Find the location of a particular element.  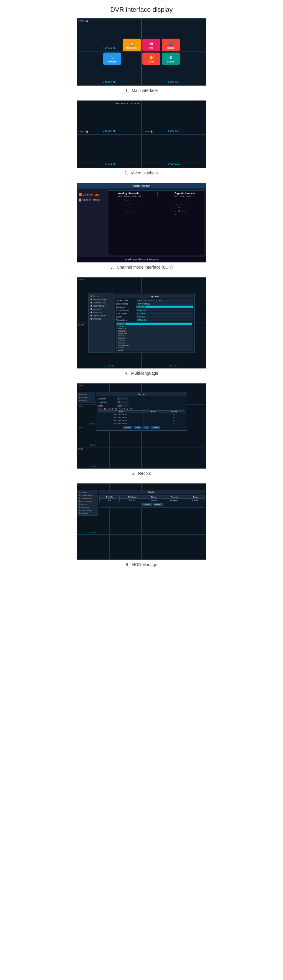

language-dropdown: ENGLISH ITALIAN ESPAÑOL TÜRKIYE FRANÇAIS… is located at coordinates (155, 337).